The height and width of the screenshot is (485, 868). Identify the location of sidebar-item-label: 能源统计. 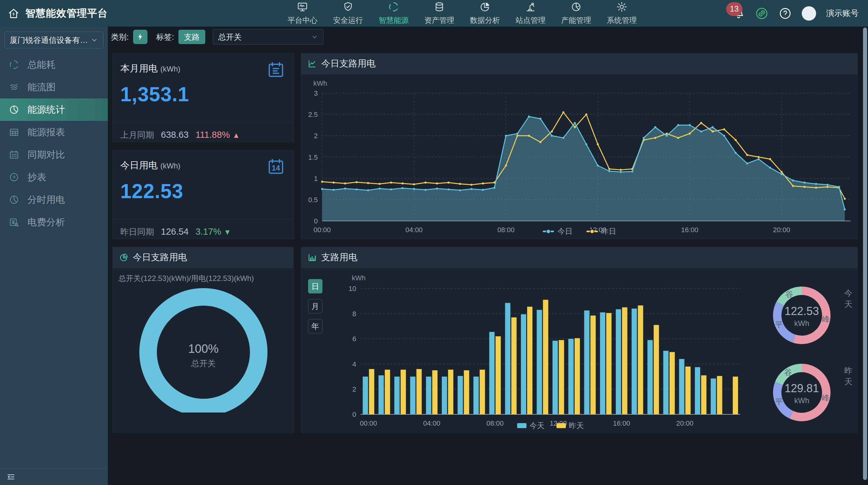
(46, 110).